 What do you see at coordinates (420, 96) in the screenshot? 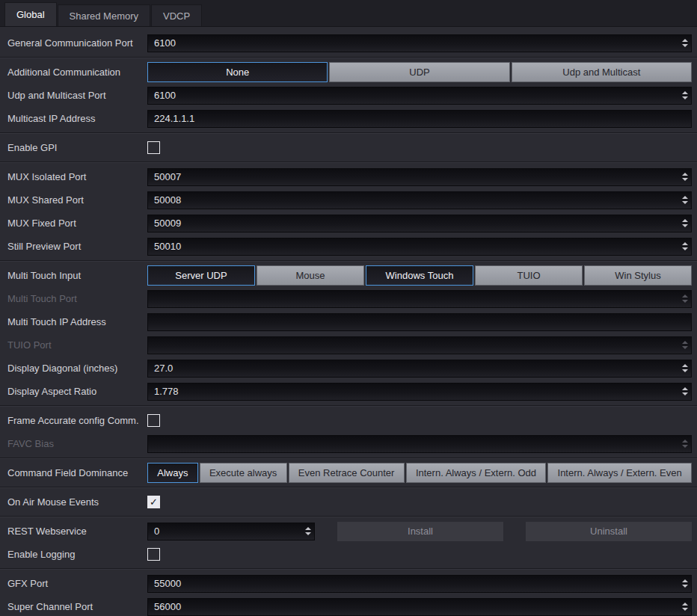
I see `udp-multicast-port-input: 6100` at bounding box center [420, 96].